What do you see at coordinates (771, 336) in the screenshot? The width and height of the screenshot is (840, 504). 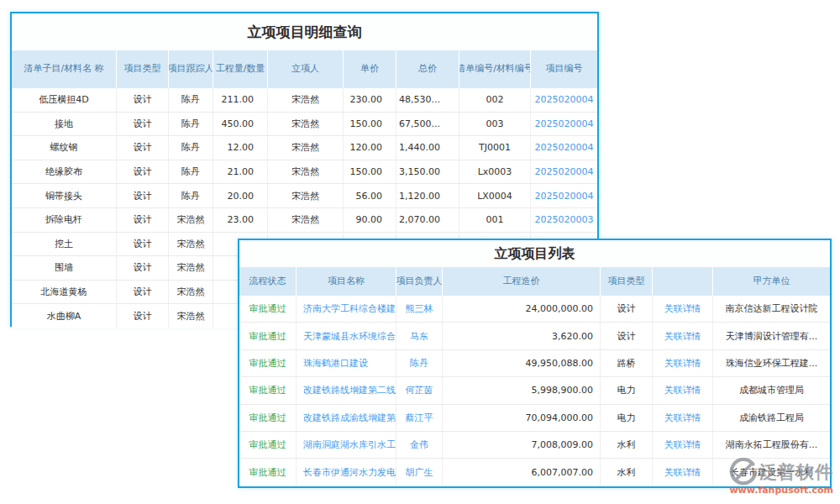 I see `list-cell-party: 天津博润设计管理有...` at bounding box center [771, 336].